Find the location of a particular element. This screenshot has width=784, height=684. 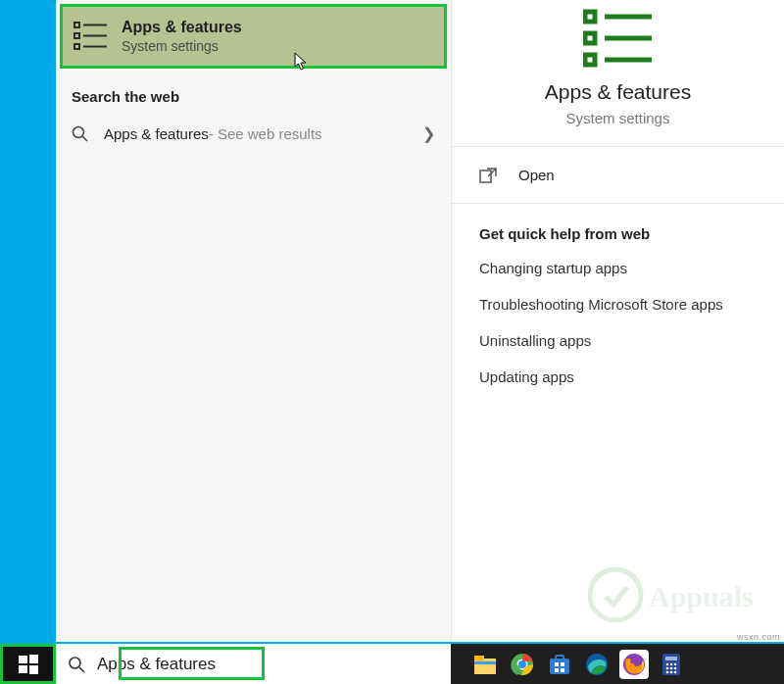

windows-logo-icon is located at coordinates (28, 664).